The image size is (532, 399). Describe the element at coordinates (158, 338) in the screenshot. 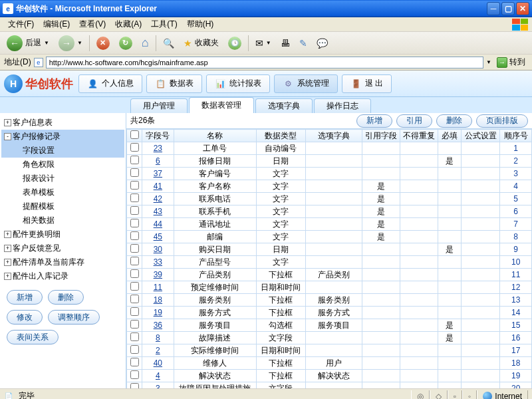

I see `field-id: 8` at that location.